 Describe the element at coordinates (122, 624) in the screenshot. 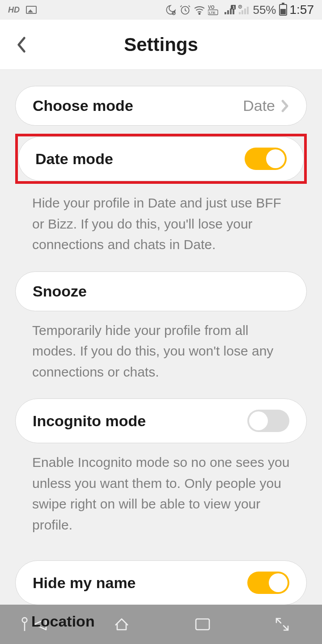

I see `nav-home-icon` at that location.